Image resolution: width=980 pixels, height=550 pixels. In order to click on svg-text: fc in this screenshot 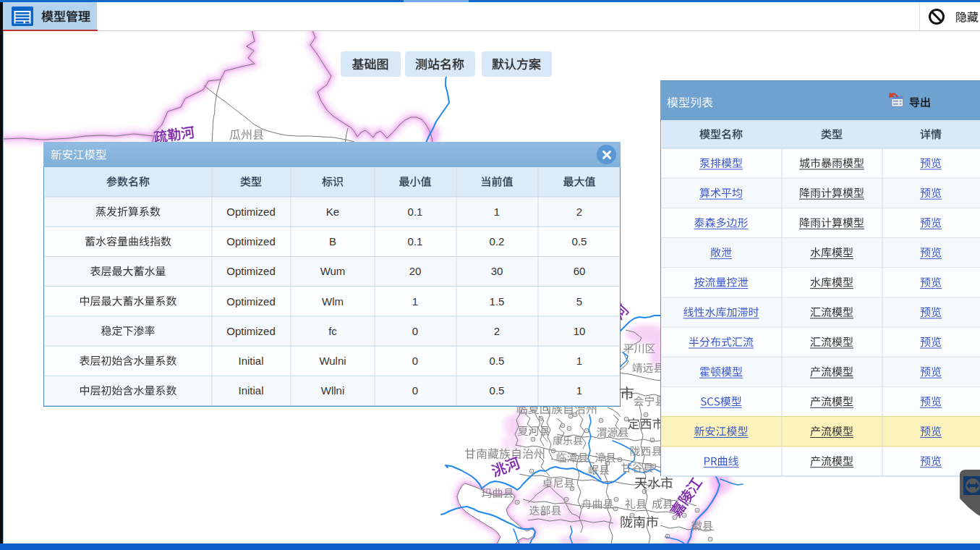, I will do `click(333, 331)`.